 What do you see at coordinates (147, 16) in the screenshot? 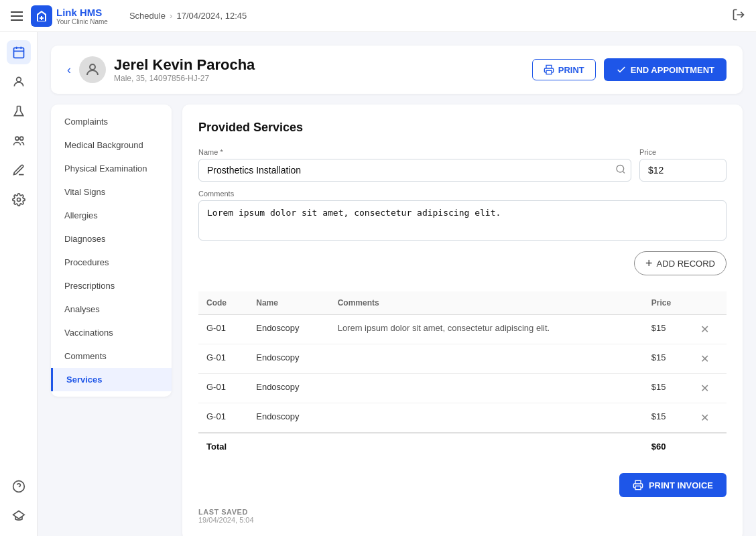
I see `breadcrumb-schedule: Schedule` at bounding box center [147, 16].